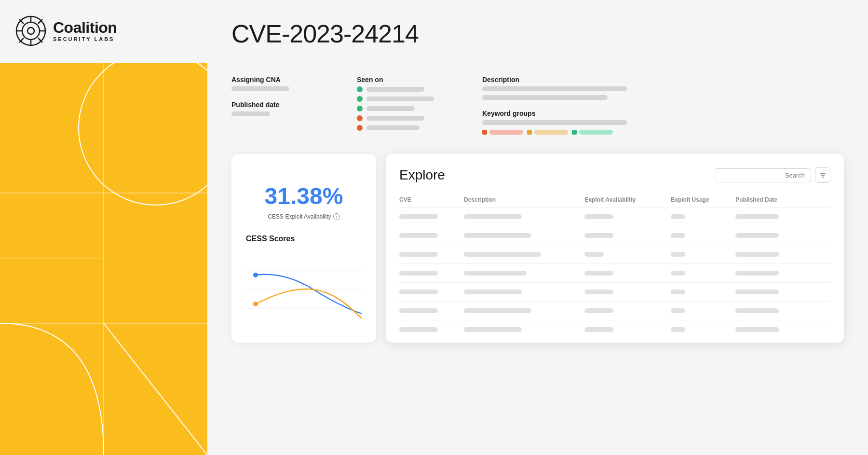  What do you see at coordinates (538, 105) in the screenshot?
I see `metadata-section: Assigning CNA Published date Seen on` at bounding box center [538, 105].